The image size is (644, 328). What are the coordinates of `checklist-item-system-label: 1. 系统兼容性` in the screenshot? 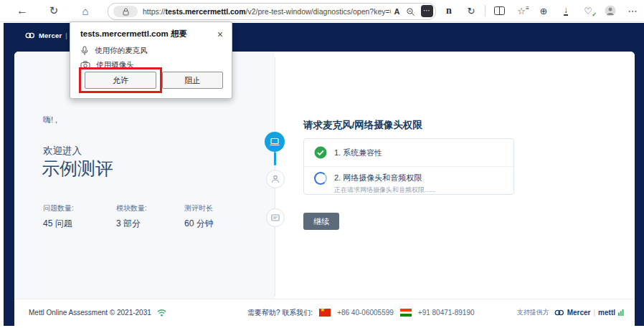 It's located at (359, 153).